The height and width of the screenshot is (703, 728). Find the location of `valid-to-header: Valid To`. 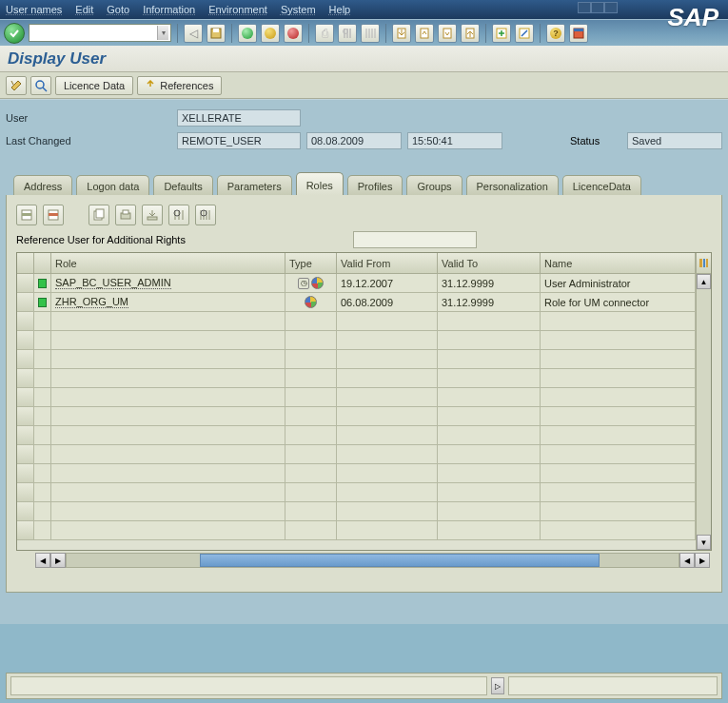

valid-to-header: Valid To is located at coordinates (489, 264).